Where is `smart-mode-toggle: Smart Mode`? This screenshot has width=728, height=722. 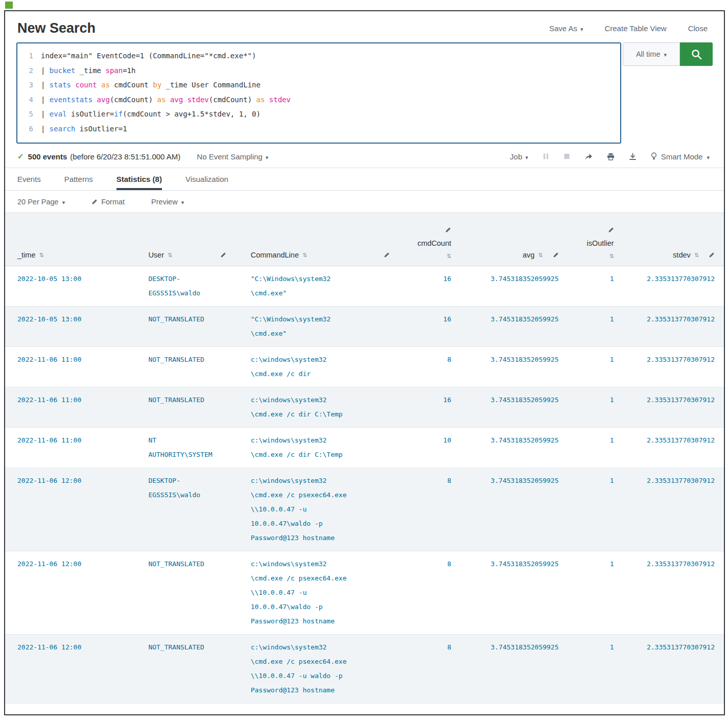 smart-mode-toggle: Smart Mode is located at coordinates (682, 156).